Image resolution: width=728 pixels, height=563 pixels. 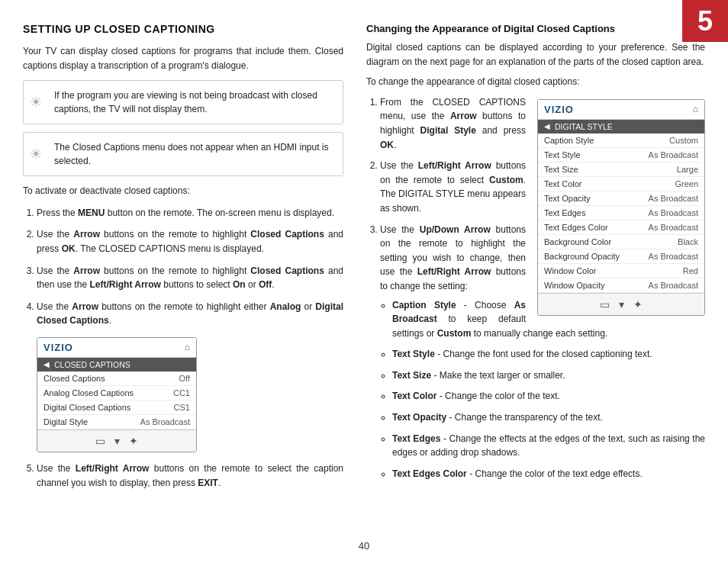 What do you see at coordinates (576, 227) in the screenshot?
I see `right-row-6-label: Text Edges Color` at bounding box center [576, 227].